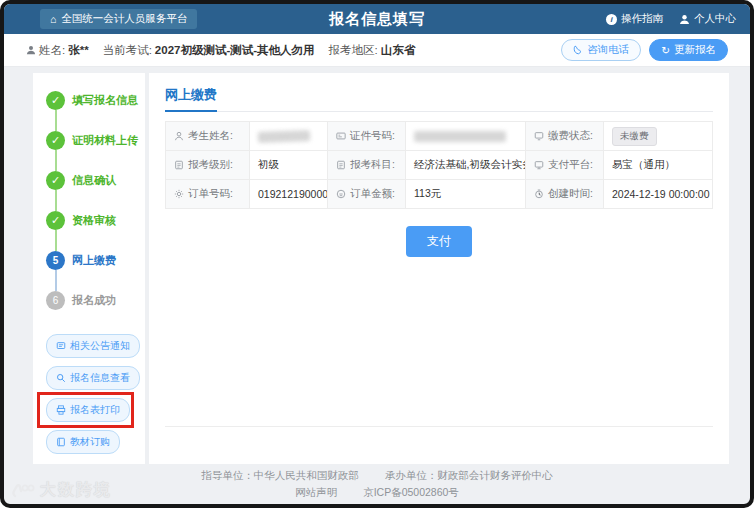 This screenshot has width=754, height=508. I want to click on print-form-label: 报名表打印, so click(95, 410).